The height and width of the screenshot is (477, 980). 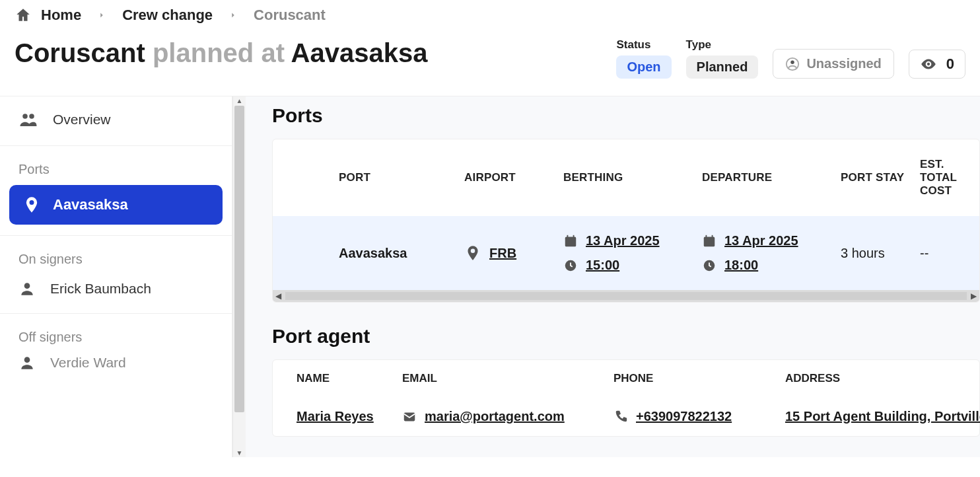 I want to click on ports-heading: Ports, so click(x=626, y=116).